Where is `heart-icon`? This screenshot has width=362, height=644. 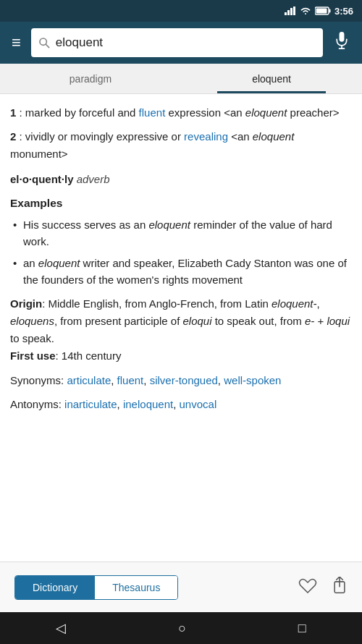
heart-icon is located at coordinates (308, 585).